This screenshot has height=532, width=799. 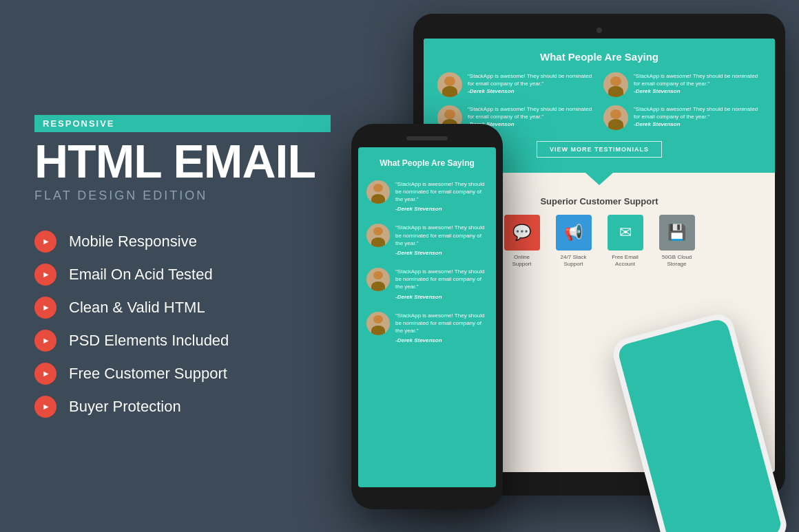 What do you see at coordinates (442, 240) in the screenshot?
I see `phone-testimonial-text-1: "StackApp is awesome! They should be nom…` at bounding box center [442, 240].